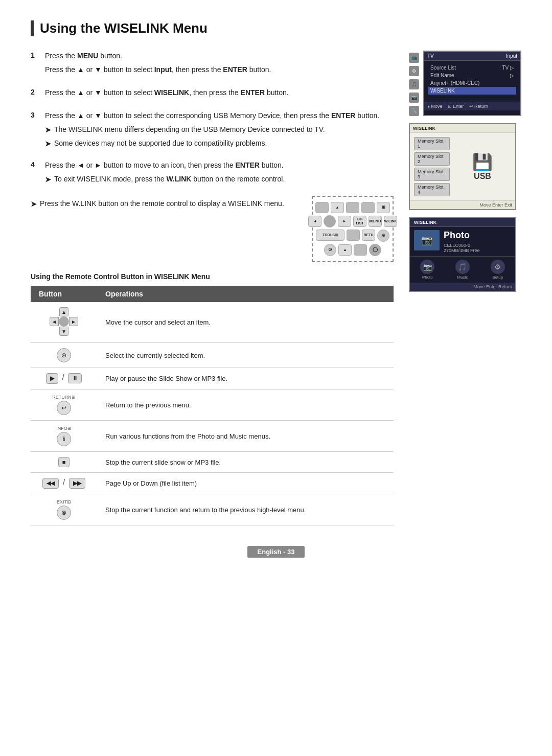 This screenshot has width=552, height=756. What do you see at coordinates (167, 203) in the screenshot?
I see `remote-note-text-wrap: ➤ Press the W.LINK button on the remote …` at bounding box center [167, 203].